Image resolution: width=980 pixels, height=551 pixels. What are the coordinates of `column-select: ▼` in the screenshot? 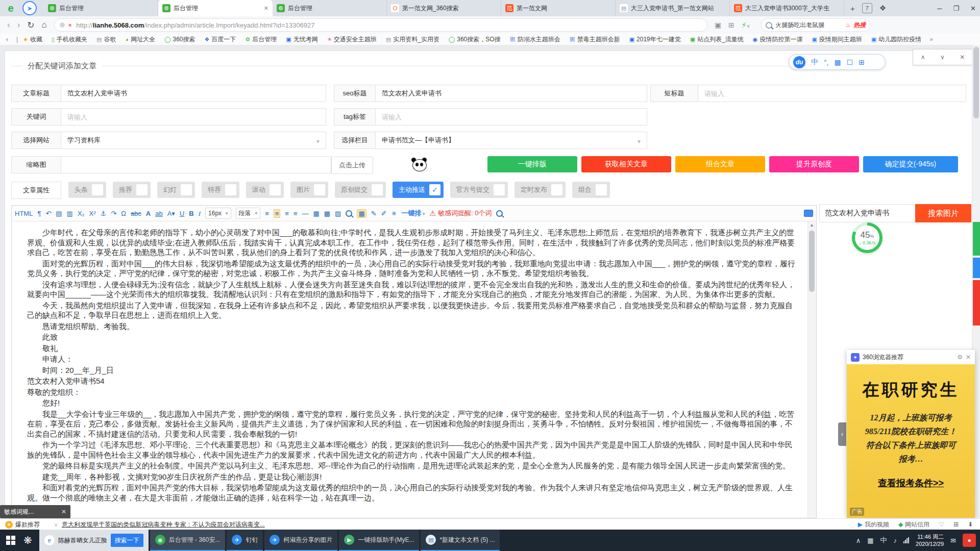 It's located at (511, 140).